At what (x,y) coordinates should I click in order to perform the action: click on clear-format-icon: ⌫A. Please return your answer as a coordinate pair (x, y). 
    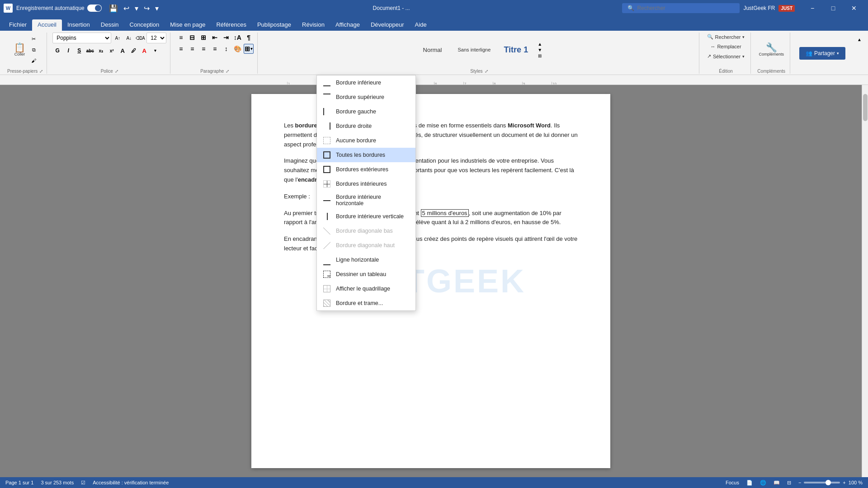
    Looking at the image, I should click on (140, 38).